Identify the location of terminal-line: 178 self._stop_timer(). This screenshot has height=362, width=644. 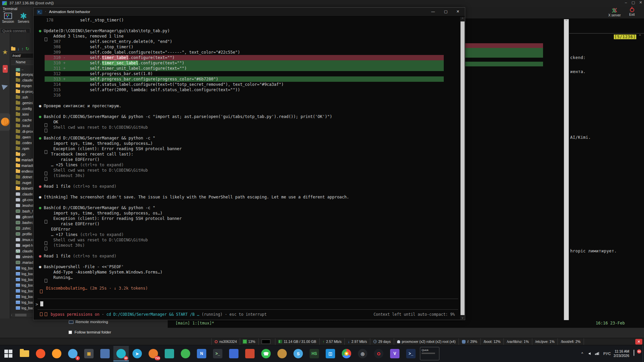
(250, 20).